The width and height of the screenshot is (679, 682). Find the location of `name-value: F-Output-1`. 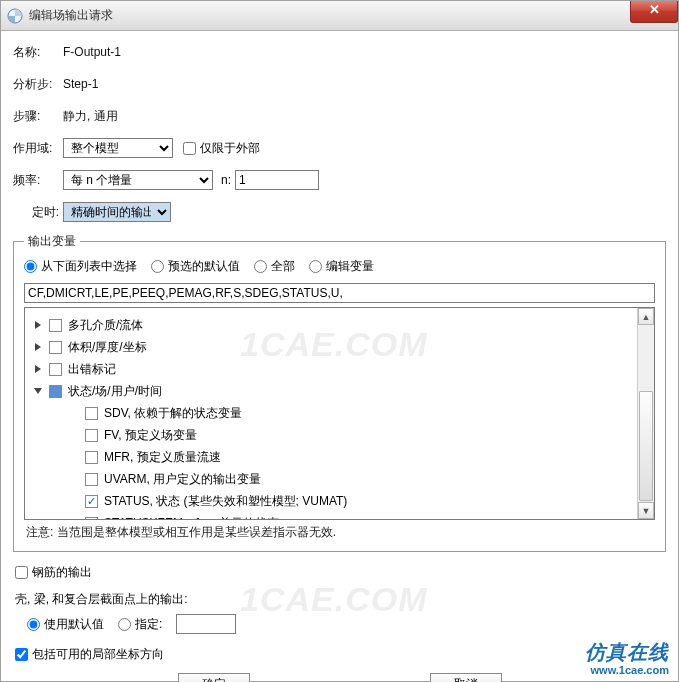

name-value: F-Output-1 is located at coordinates (92, 52).